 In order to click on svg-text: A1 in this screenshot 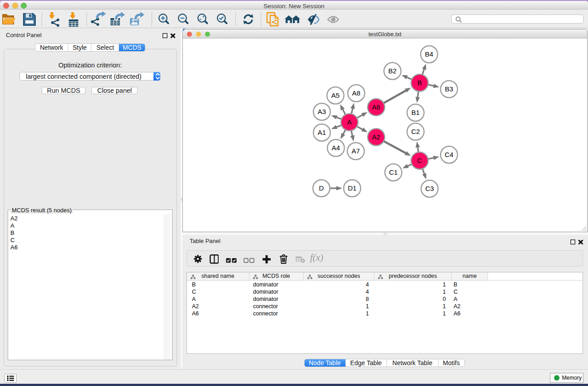, I will do `click(322, 132)`.